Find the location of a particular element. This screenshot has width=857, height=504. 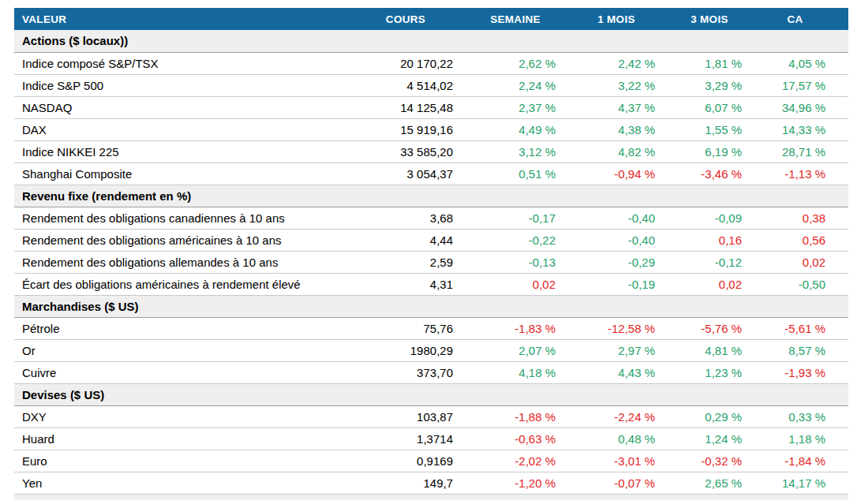

change-value: 3,22 % is located at coordinates (616, 85).